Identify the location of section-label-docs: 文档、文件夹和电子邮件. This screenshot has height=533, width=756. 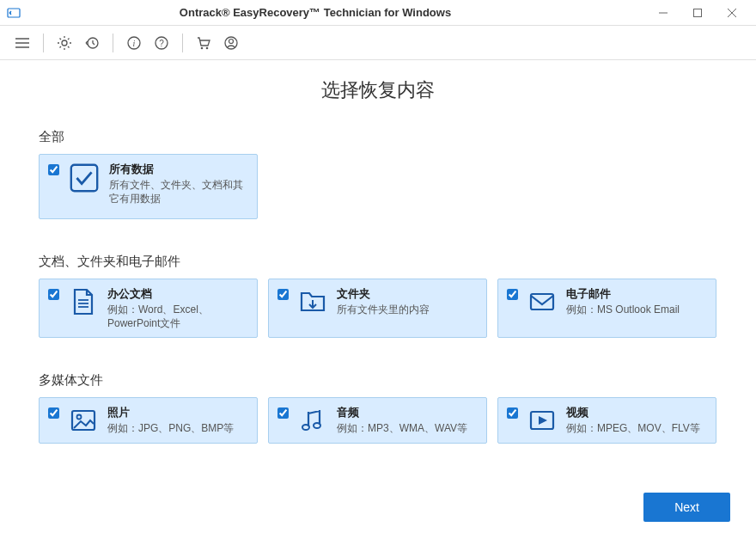
(378, 261).